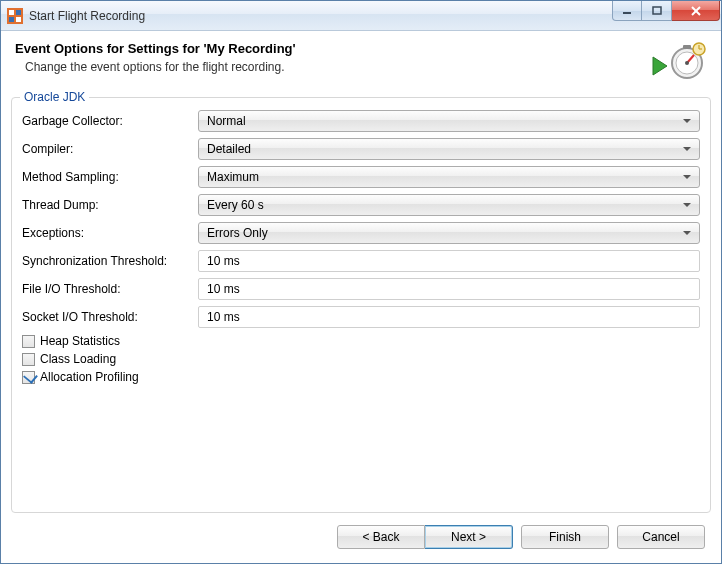 This screenshot has height=564, width=722. What do you see at coordinates (238, 233) in the screenshot?
I see `exceptions-value: Errors Only` at bounding box center [238, 233].